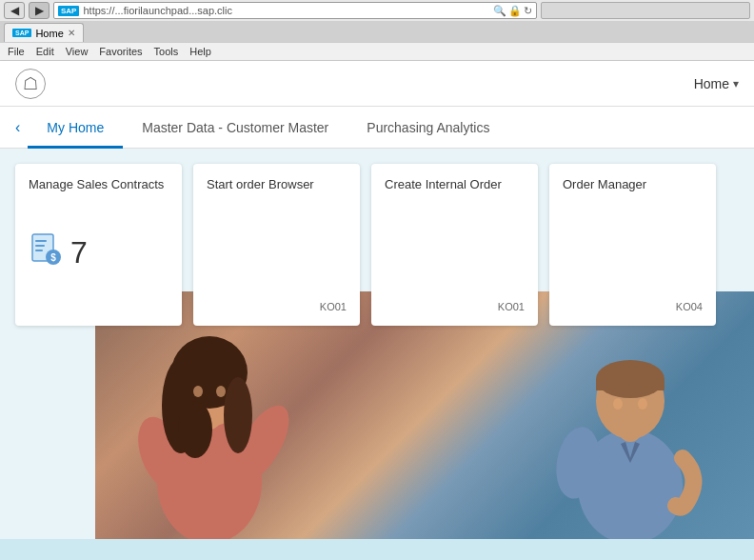  I want to click on tab-my-home: My Home, so click(75, 128).